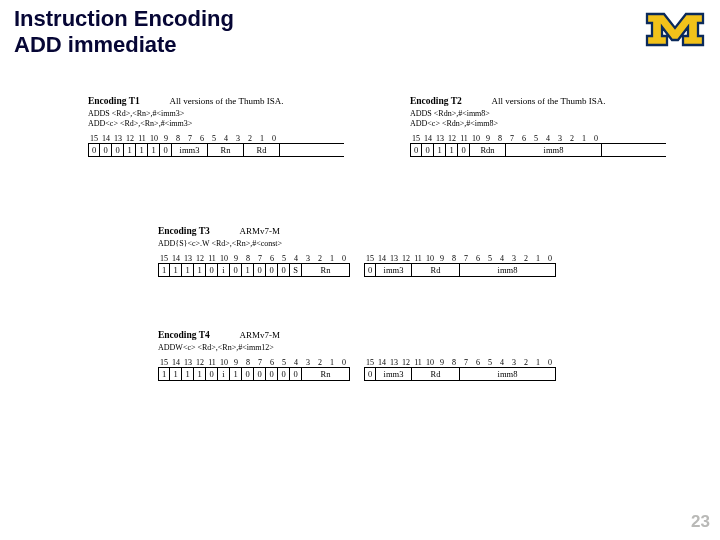  Describe the element at coordinates (254, 362) in the screenshot. I see `t4-bits-hi: 1514131211109876543210` at that location.